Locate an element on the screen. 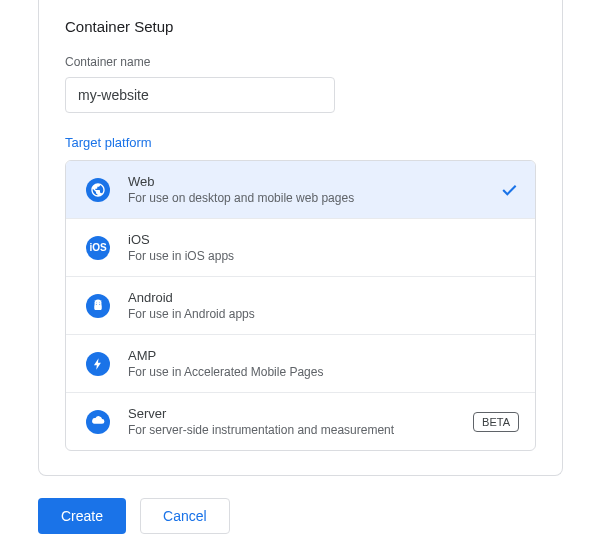  platform-desc: For use in Accelerated Mobile Pages is located at coordinates (324, 372).